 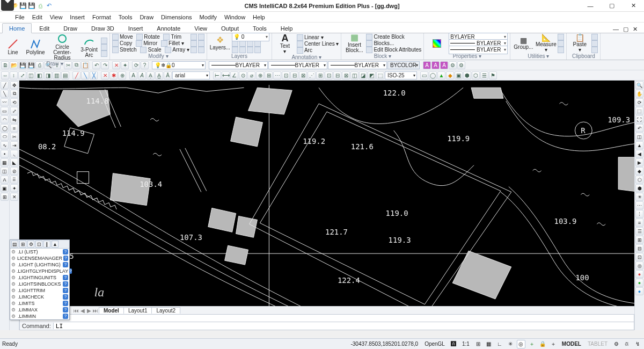 What do you see at coordinates (590, 6) in the screenshot?
I see `minimize-button: —` at bounding box center [590, 6].